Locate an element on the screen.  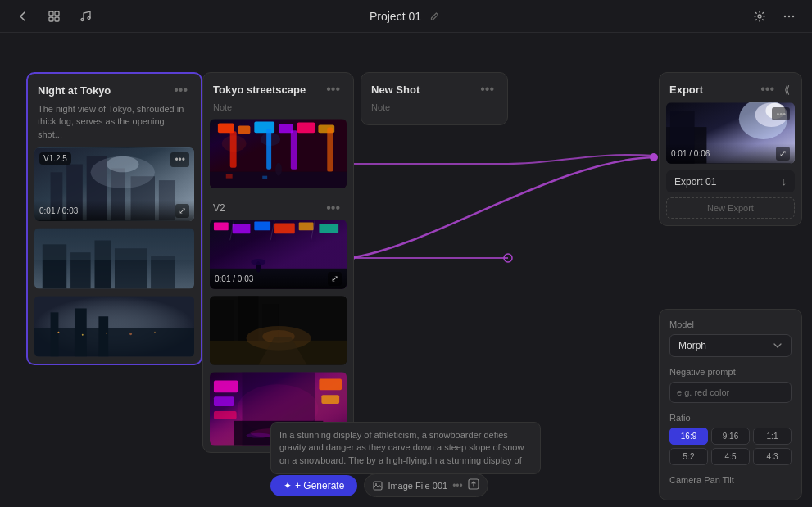
v2-more: ••• is located at coordinates (333, 208).